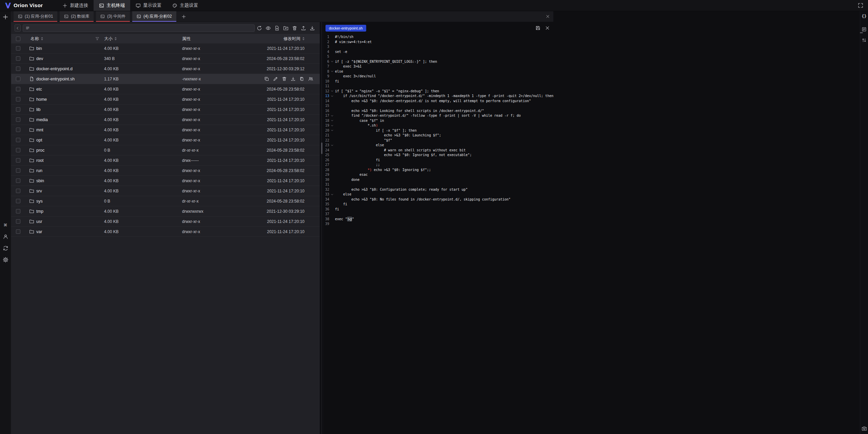 Image resolution: width=868 pixels, height=434 pixels. Describe the element at coordinates (39, 201) in the screenshot. I see `file-name: sys` at that location.